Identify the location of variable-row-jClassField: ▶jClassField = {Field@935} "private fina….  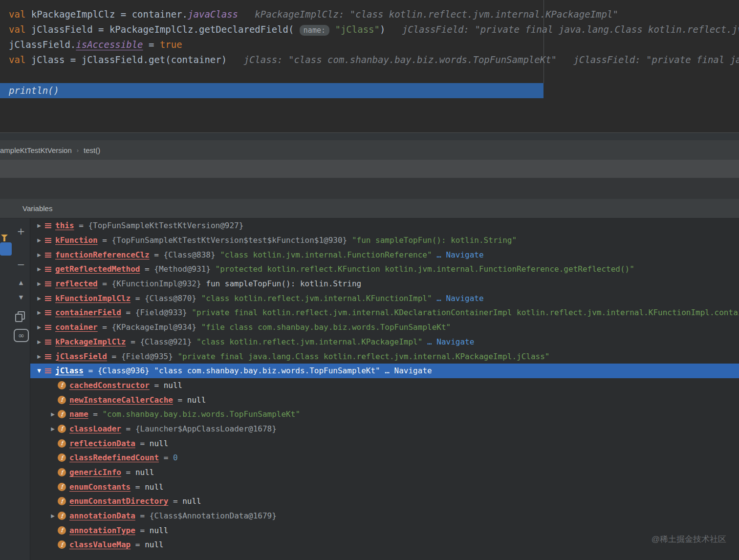
(385, 356).